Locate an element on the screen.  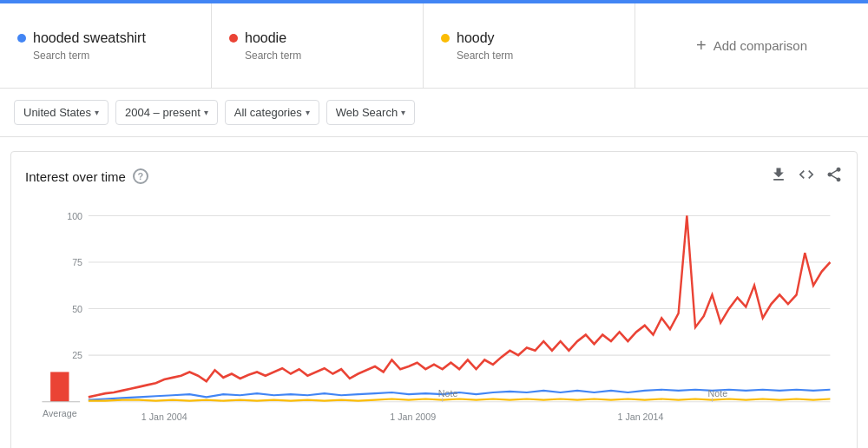
category-chevron: ▾ is located at coordinates (307, 113).